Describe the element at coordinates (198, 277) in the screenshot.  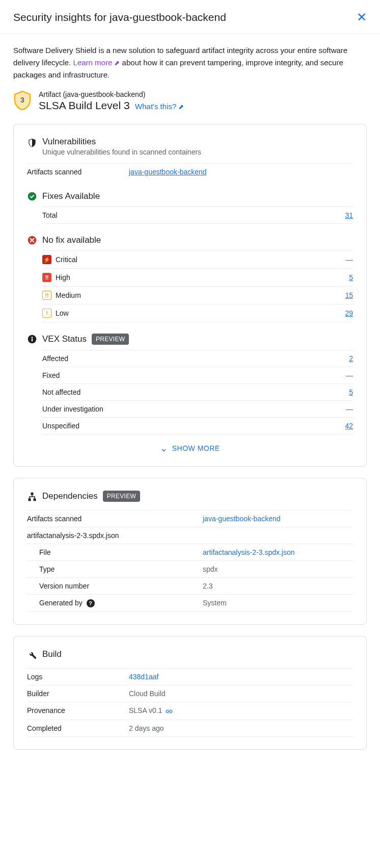
I see `severity-row: ‼High5` at that location.